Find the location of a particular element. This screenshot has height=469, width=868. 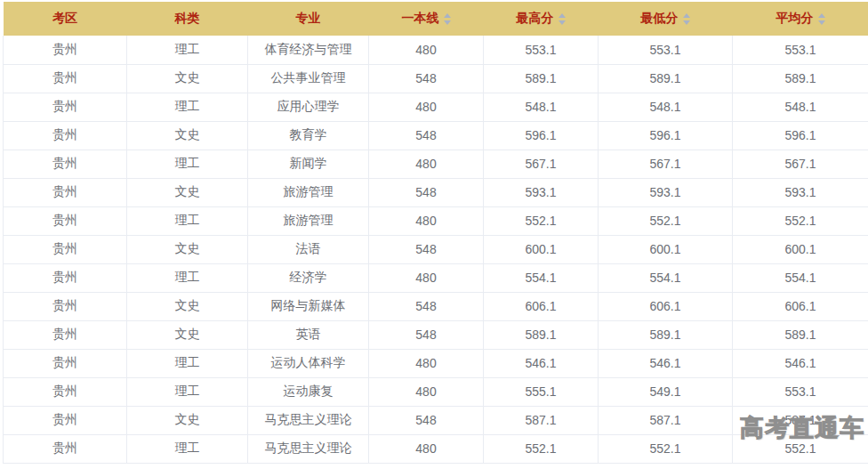

column-header-first-tier-line: 一本线 is located at coordinates (427, 19).